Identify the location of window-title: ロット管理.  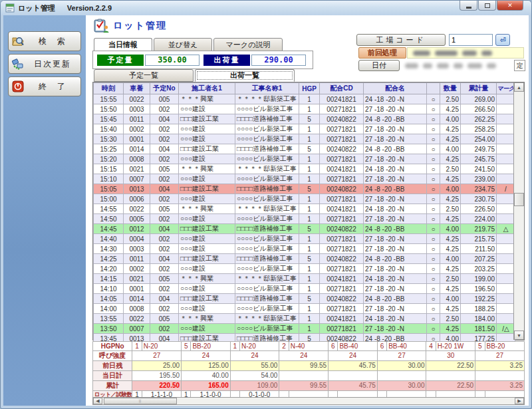
(37, 8).